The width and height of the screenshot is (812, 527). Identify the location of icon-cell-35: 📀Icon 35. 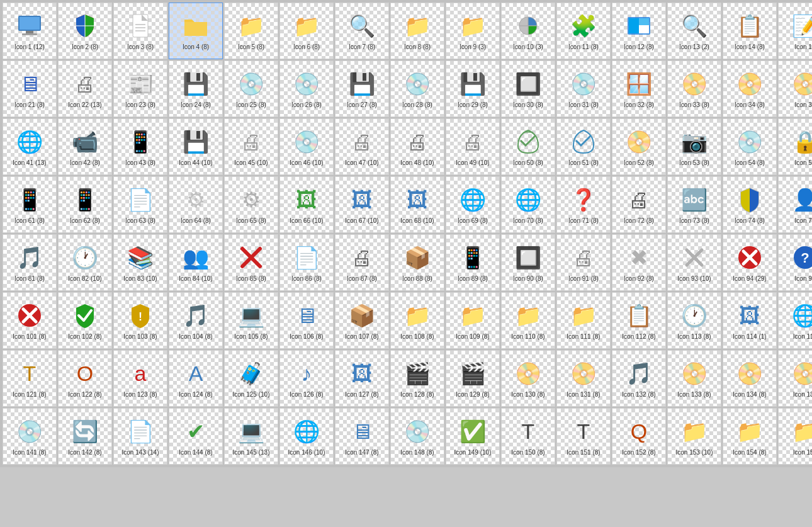
(795, 89).